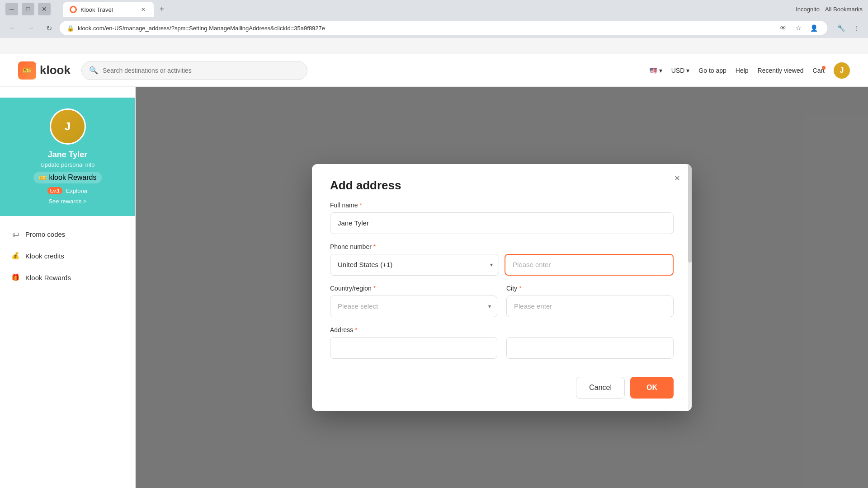  What do you see at coordinates (68, 277) in the screenshot?
I see `sidebar-item-rewards: 🎁 Klook Rewards` at bounding box center [68, 277].